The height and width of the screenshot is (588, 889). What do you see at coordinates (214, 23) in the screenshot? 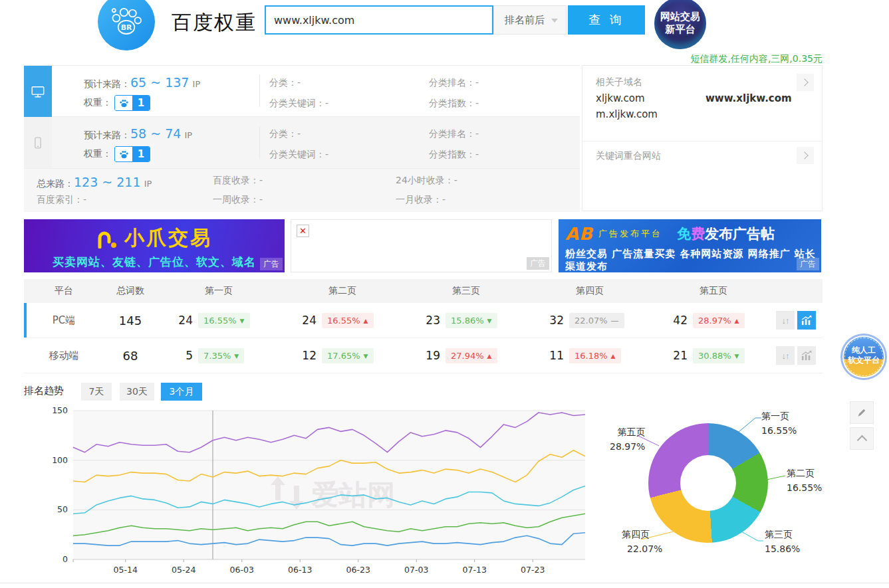
I see `page-title: 百度权重` at bounding box center [214, 23].